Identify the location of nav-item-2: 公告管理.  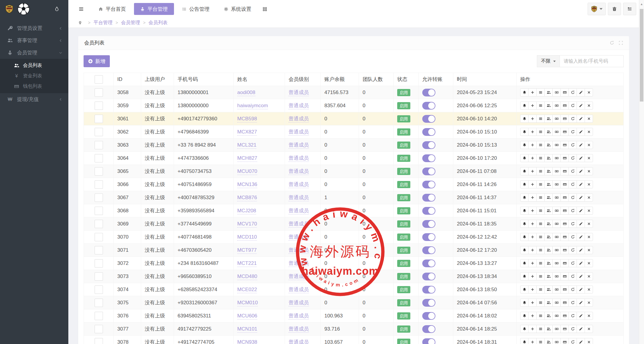
(196, 9).